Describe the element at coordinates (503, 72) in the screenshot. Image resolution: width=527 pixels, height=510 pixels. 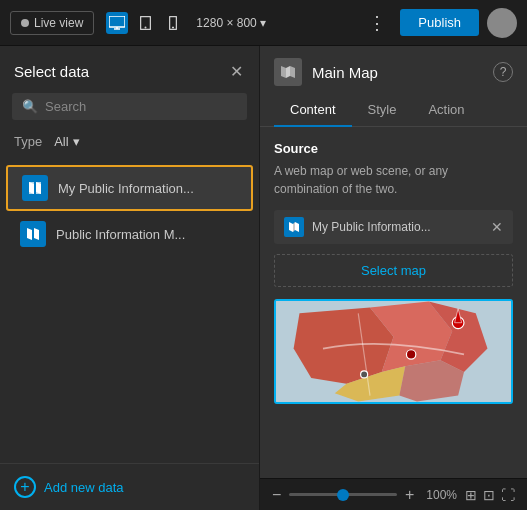
I see `help-icon: ?` at that location.